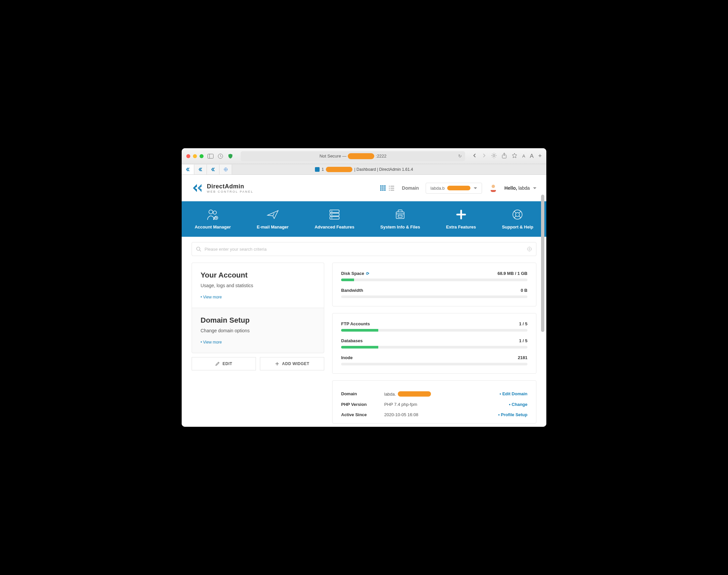 This screenshot has width=728, height=575. I want to click on favicon-icon, so click(317, 169).